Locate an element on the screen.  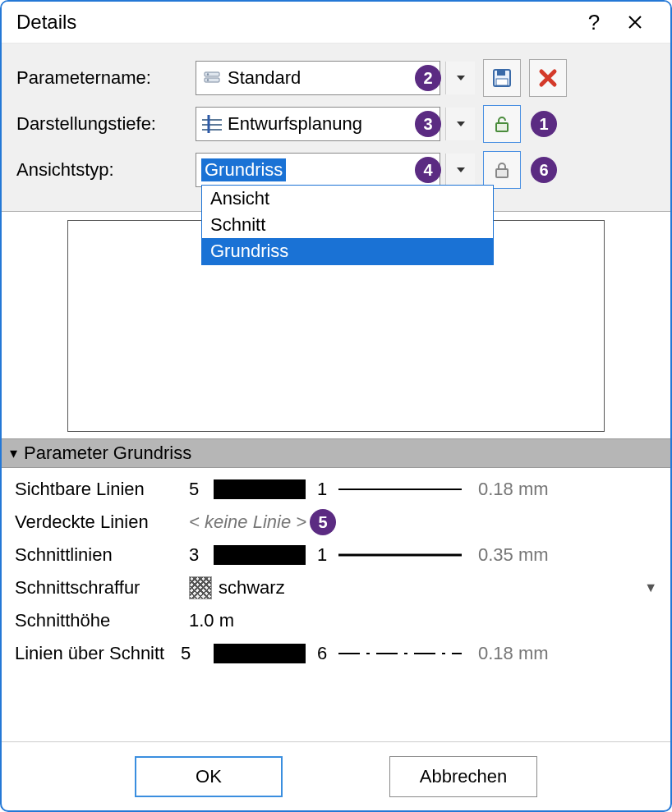
row-schnitthoehe: Schnitthöhe 1.0 m is located at coordinates (336, 621).